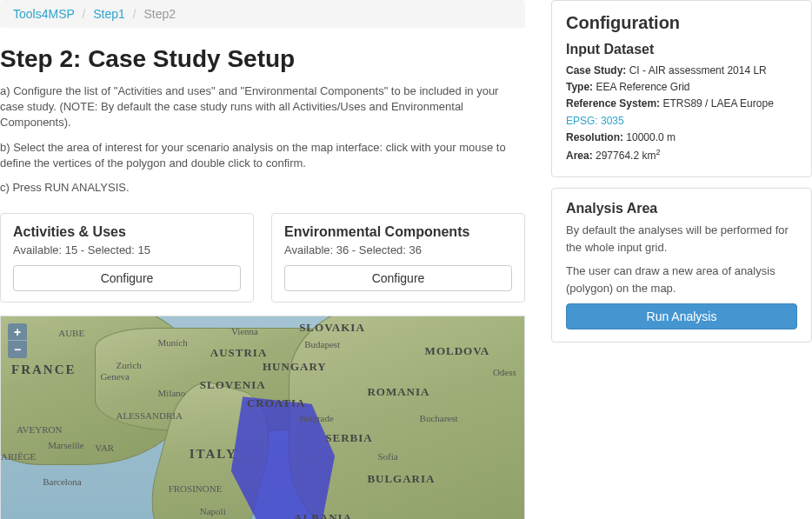 The image size is (812, 519). What do you see at coordinates (682, 23) in the screenshot?
I see `configuration-title: Configuration` at bounding box center [682, 23].